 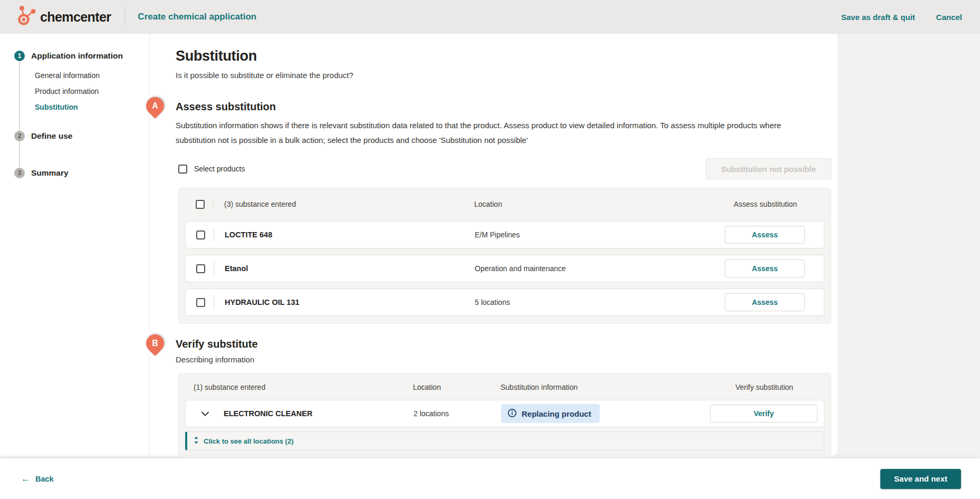 I want to click on column-substance: (3) substance entered, so click(x=349, y=204).